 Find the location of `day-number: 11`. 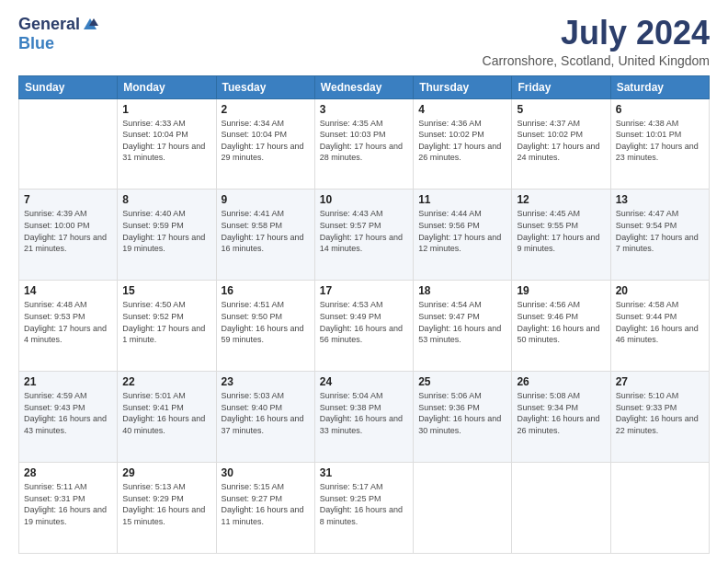

day-number: 11 is located at coordinates (462, 200).